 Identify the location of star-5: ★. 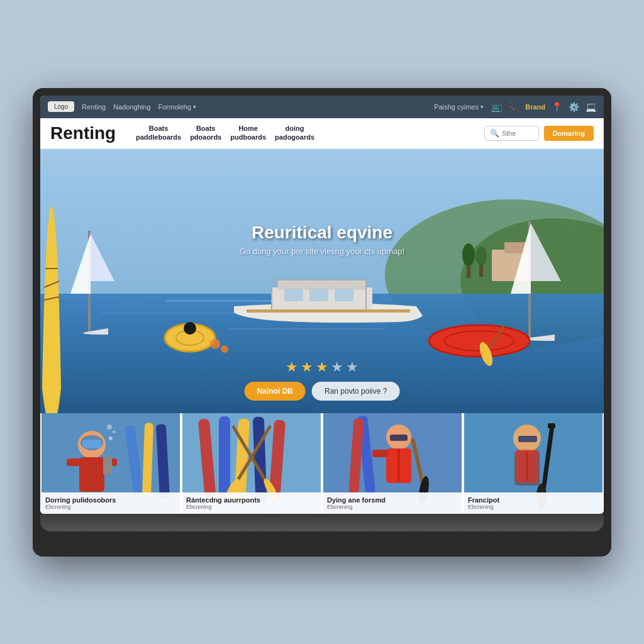
(352, 367).